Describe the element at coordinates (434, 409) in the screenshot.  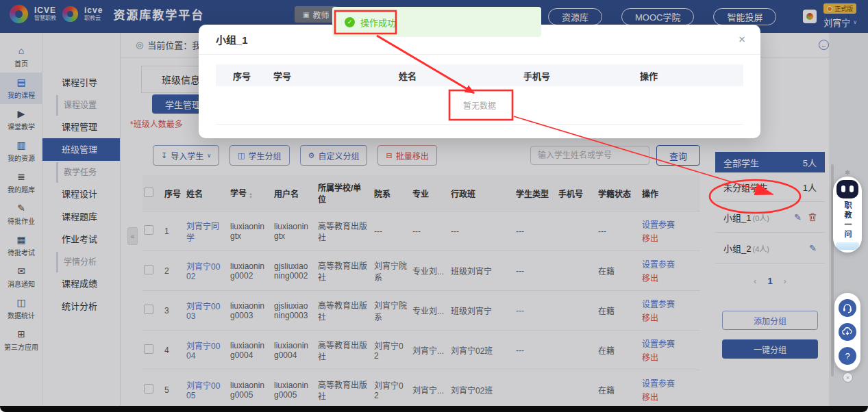
I see `window-bottom-edge` at that location.